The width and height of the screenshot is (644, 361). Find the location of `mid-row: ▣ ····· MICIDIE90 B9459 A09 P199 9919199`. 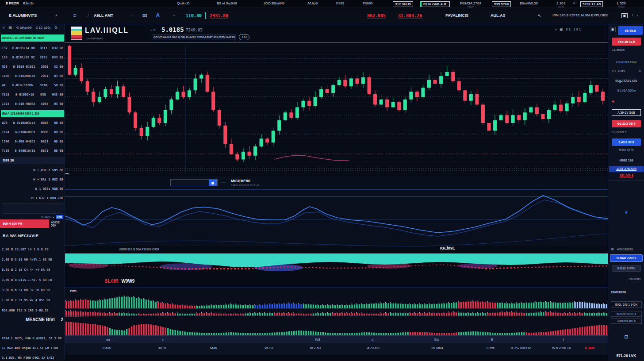

mid-row: ▣ ····· MICIDIE90 B9459 A09 P199 9919199 is located at coordinates (336, 183).